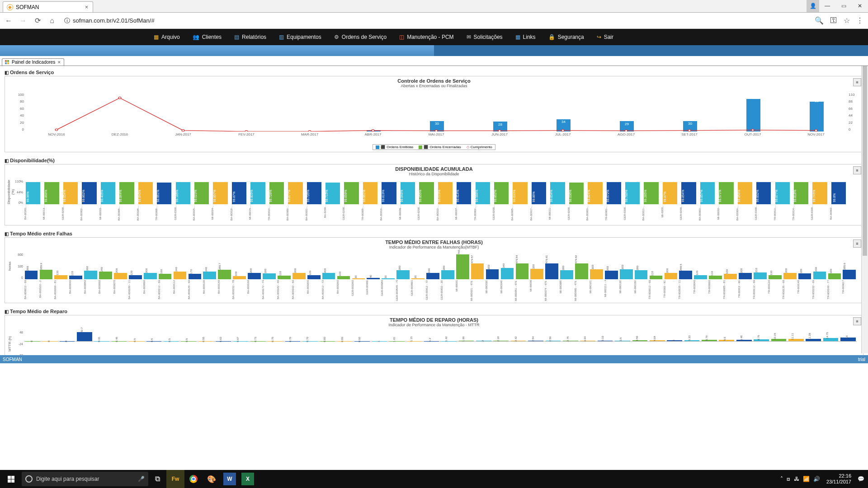 The width and height of the screenshot is (868, 488). I want to click on minimize-icon: —, so click(827, 6).